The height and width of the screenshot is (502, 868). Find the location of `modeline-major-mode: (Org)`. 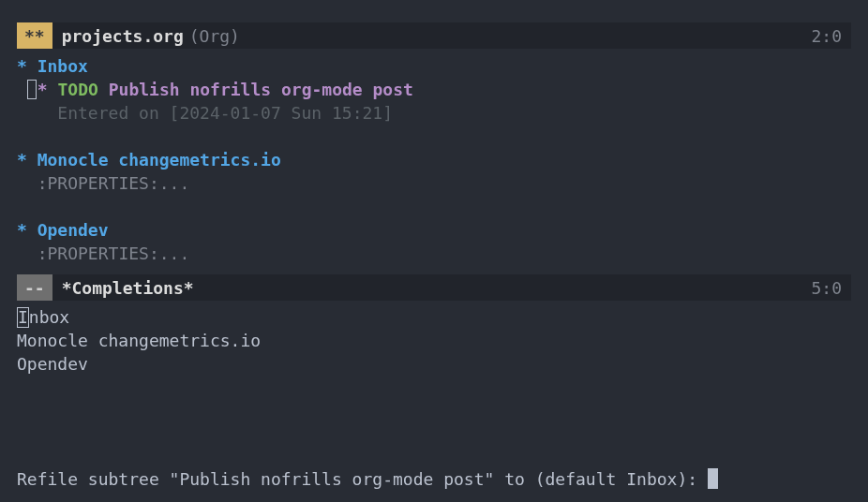

modeline-major-mode: (Org) is located at coordinates (215, 36).